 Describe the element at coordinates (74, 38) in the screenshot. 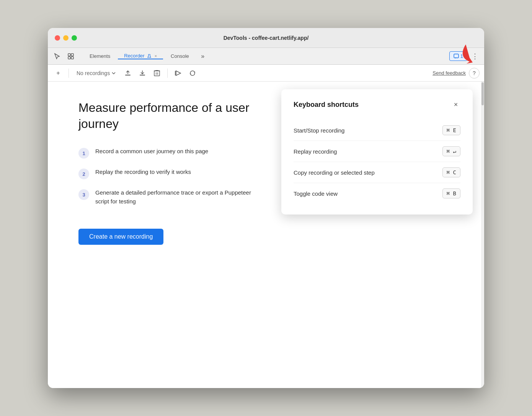

I see `maximize-traffic-light` at that location.